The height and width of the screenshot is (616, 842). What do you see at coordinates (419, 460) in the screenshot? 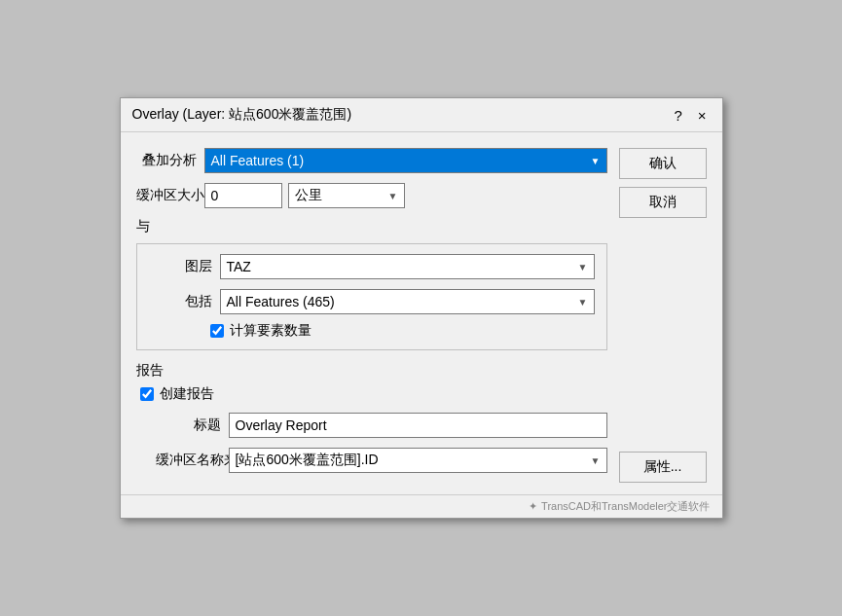
I see `buffer-name-select: [站点600米覆盖范围].ID ▼` at bounding box center [419, 460].